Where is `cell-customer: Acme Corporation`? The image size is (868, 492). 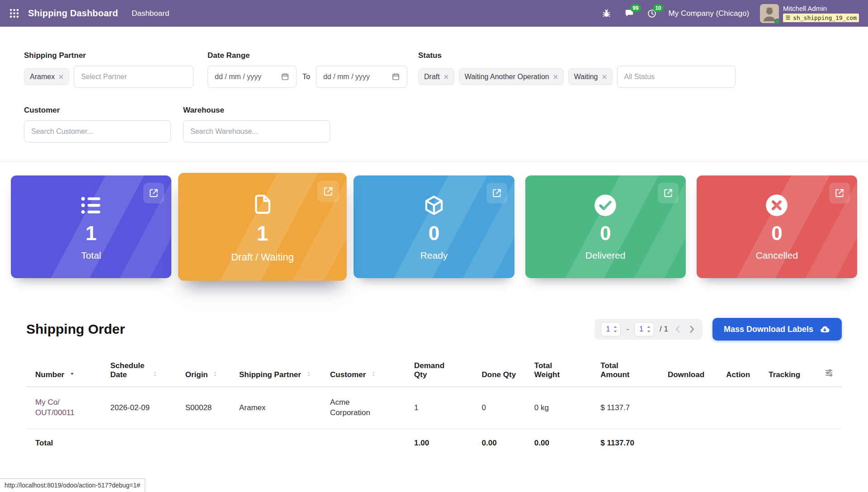
cell-customer: Acme Corporation is located at coordinates (372, 408).